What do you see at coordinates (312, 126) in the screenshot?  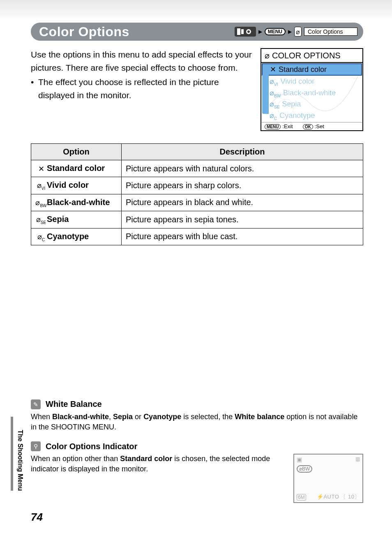 I see `lcd-footer: MENU:Exit OK:Set` at bounding box center [312, 126].